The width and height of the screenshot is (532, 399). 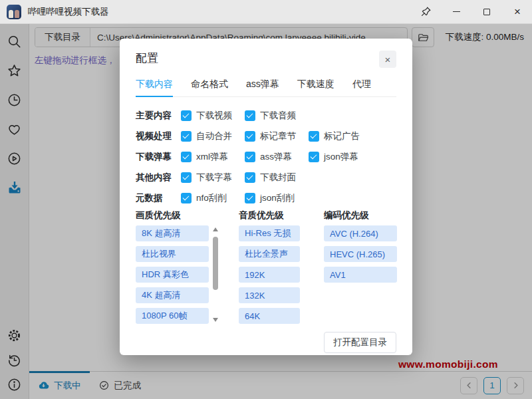 I want to click on config-row: 下载弹幕 xml弹幕 ass弹幕 json弹幕, so click(x=266, y=157).